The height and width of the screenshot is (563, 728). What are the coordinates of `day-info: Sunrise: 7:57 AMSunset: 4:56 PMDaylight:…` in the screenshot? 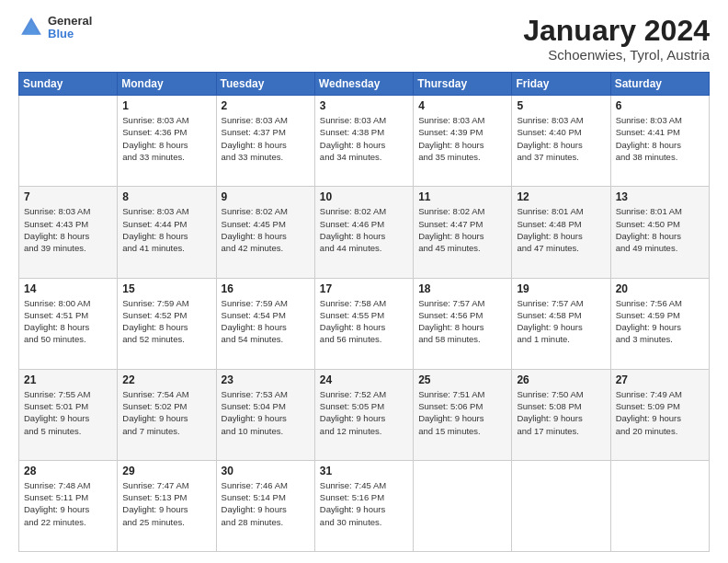 It's located at (462, 322).